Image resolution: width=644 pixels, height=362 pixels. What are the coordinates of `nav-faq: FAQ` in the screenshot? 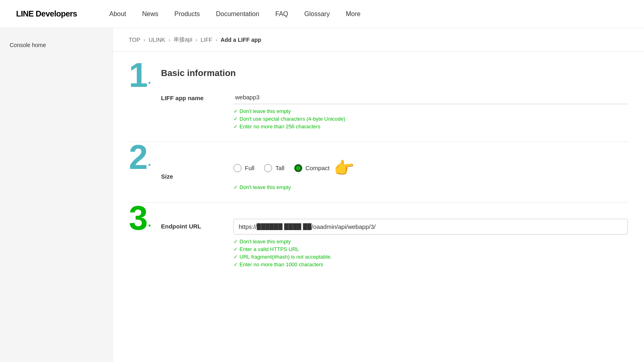 It's located at (282, 14).